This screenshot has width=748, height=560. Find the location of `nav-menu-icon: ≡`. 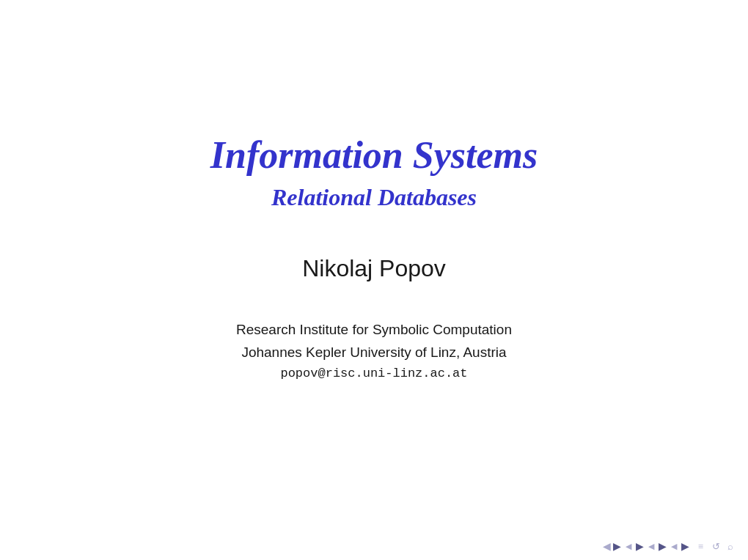

nav-menu-icon: ≡ is located at coordinates (701, 547).